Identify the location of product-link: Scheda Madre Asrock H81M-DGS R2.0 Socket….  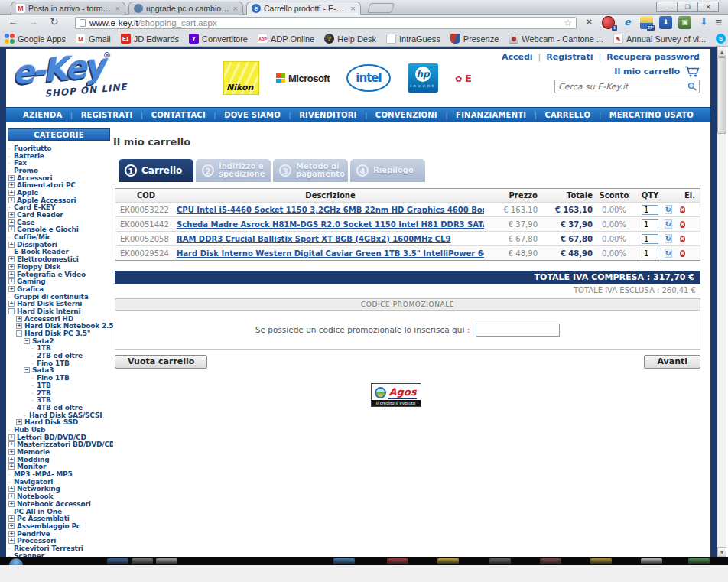
(330, 225).